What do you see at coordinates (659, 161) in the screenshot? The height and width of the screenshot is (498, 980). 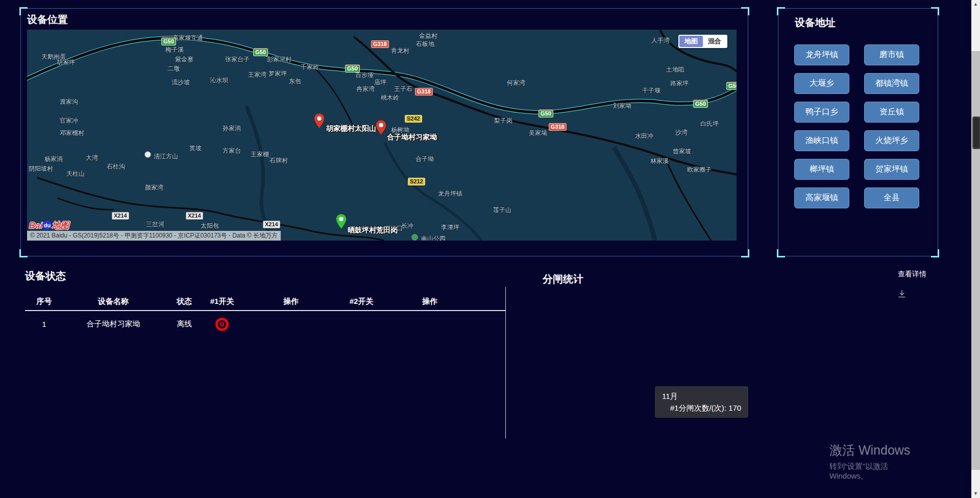 I see `map-place-label: 林家溪` at bounding box center [659, 161].